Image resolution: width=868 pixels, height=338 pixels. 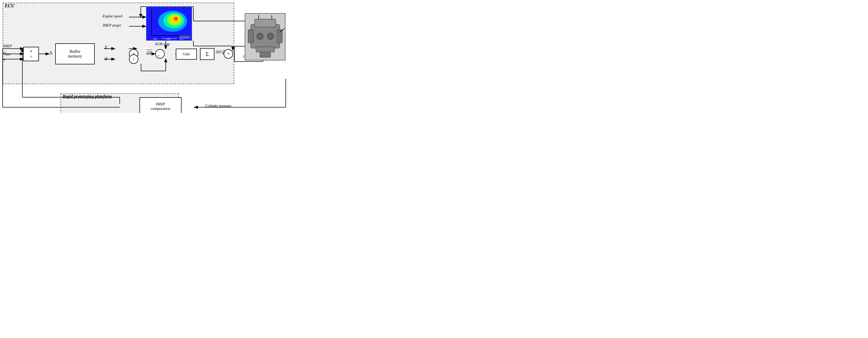 I want to click on qfuel-label: Qfuel, so click(x=7, y=54).